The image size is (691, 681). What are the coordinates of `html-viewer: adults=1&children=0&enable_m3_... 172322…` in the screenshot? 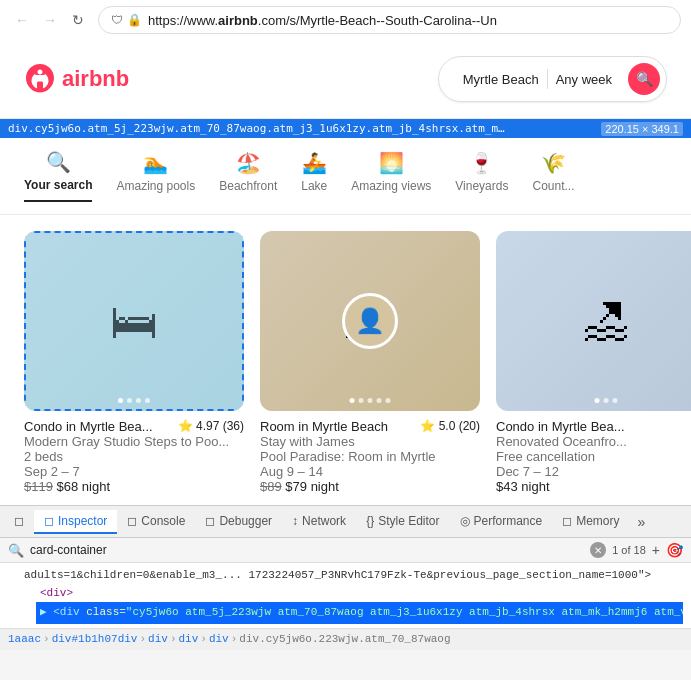 It's located at (346, 596).